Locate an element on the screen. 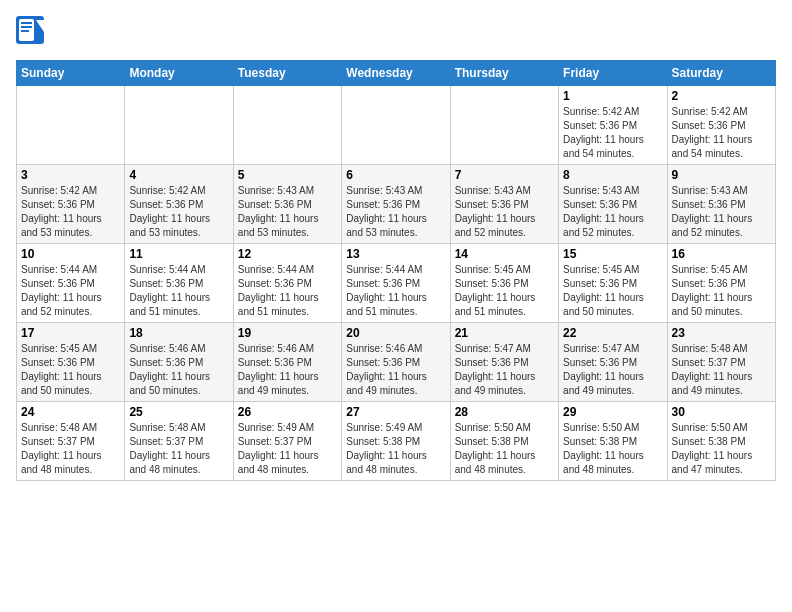 Image resolution: width=792 pixels, height=612 pixels. day-number: 1 is located at coordinates (612, 96).